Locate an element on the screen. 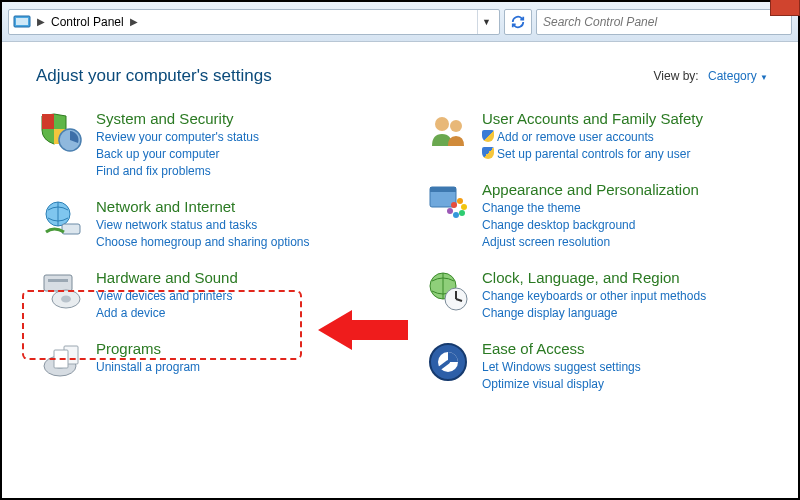 The height and width of the screenshot is (500, 800). category-link: Optimize visual display is located at coordinates (562, 384).